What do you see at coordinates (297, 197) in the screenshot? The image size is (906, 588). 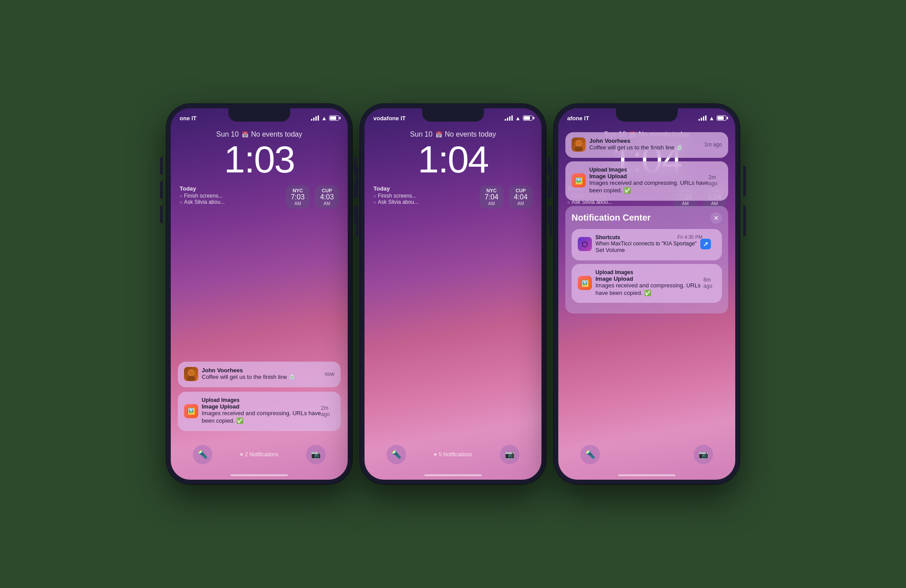 I see `nyc-time: 7:03` at bounding box center [297, 197].